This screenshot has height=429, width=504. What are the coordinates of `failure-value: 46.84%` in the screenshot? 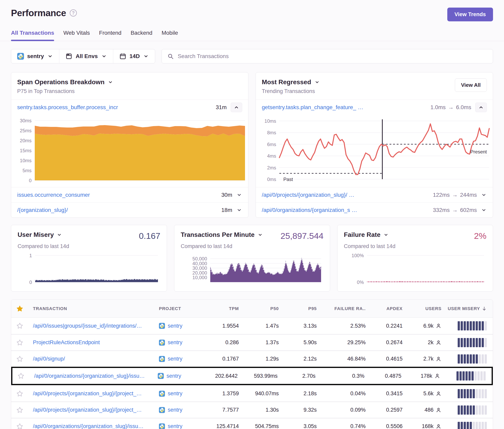 It's located at (341, 359).